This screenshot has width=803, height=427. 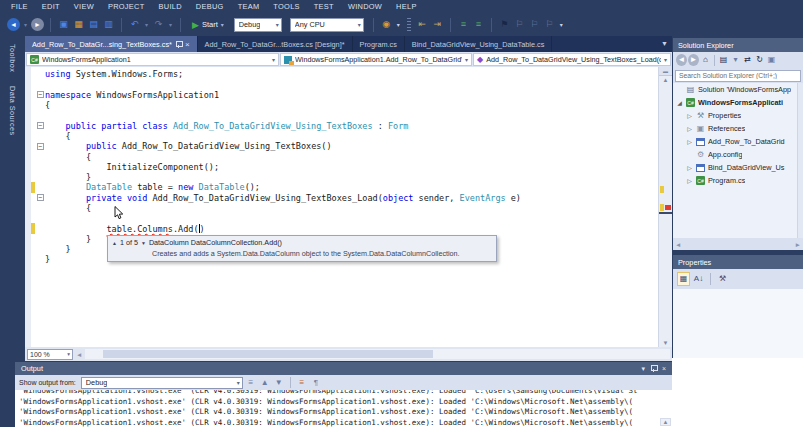 What do you see at coordinates (684, 279) in the screenshot?
I see `categorized-icon: ▦` at bounding box center [684, 279].